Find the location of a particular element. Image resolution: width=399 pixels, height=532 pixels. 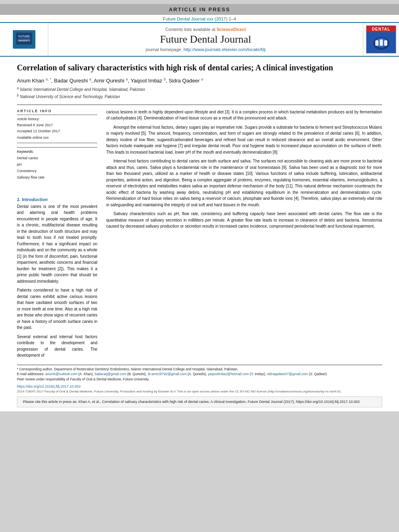

intro-para-1: Dental caries is one of the most prevale… is located at coordinates (57, 244).